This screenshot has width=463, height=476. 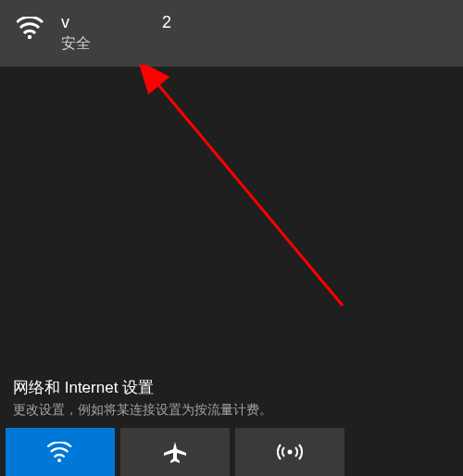 What do you see at coordinates (60, 452) in the screenshot?
I see `wifi-icon` at bounding box center [60, 452].